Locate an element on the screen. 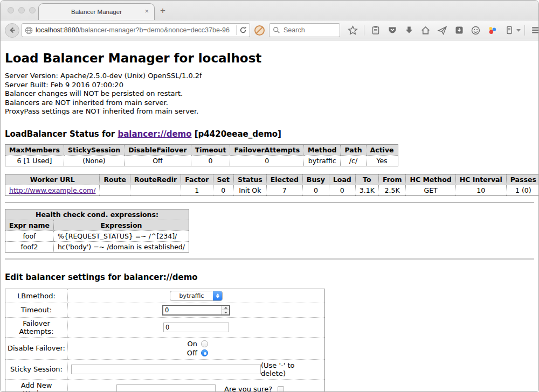 This screenshot has height=392, width=539. back-arrow-icon is located at coordinates (12, 30).